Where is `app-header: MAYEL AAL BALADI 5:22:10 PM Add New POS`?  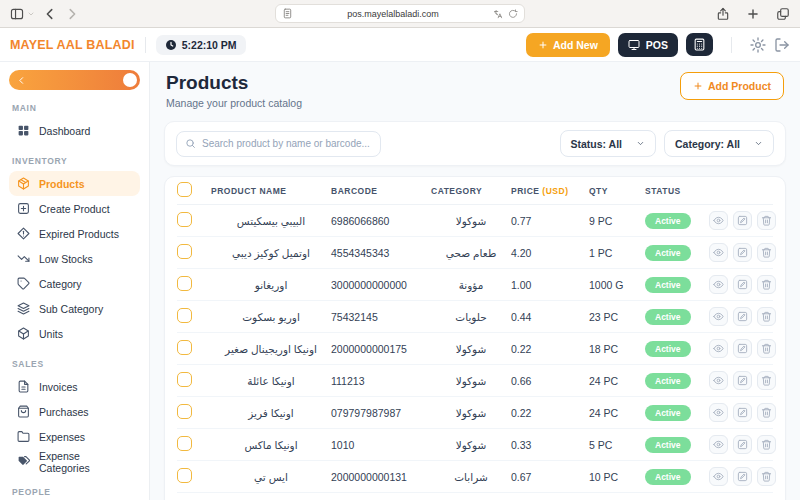
app-header: MAYEL AAL BALADI 5:22:10 PM Add New POS is located at coordinates (400, 45).